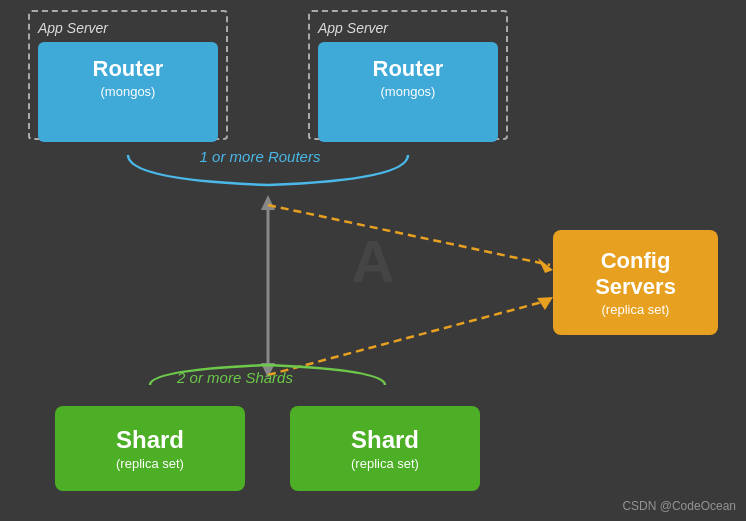 This screenshot has width=746, height=521. I want to click on shard-2-subtitle: (replica set), so click(385, 464).